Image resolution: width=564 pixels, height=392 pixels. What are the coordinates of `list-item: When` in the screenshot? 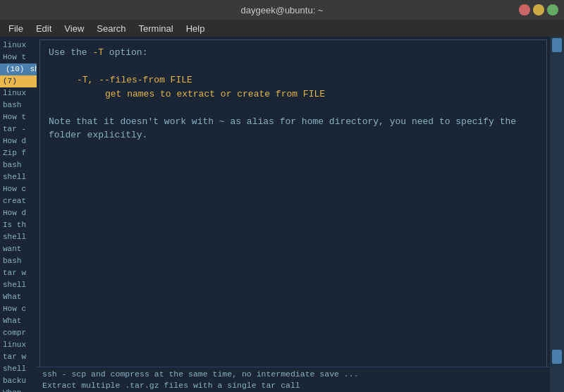 It's located at (18, 389).